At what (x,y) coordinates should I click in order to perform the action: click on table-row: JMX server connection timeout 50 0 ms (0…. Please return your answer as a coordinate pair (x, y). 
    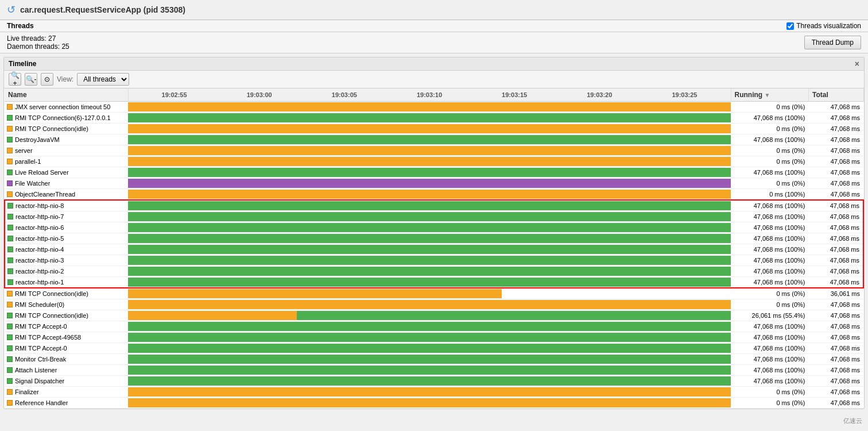
    Looking at the image, I should click on (434, 107).